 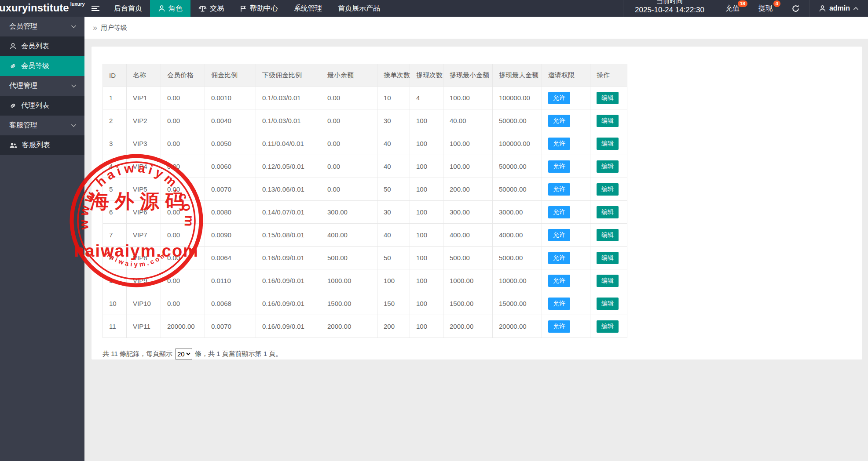 What do you see at coordinates (115, 258) in the screenshot?
I see `table-cell: 8` at bounding box center [115, 258].